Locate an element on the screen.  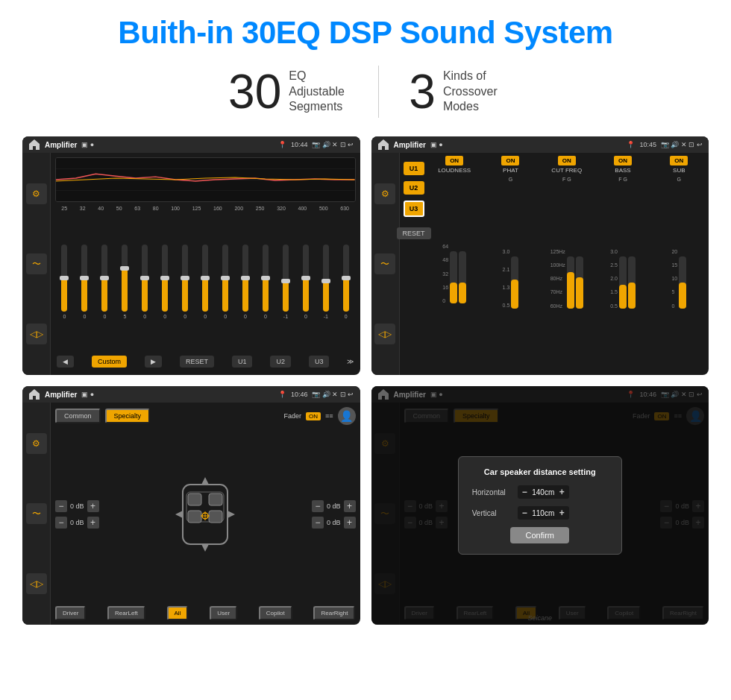
eq-slider-8: 0 is located at coordinates (205, 282).